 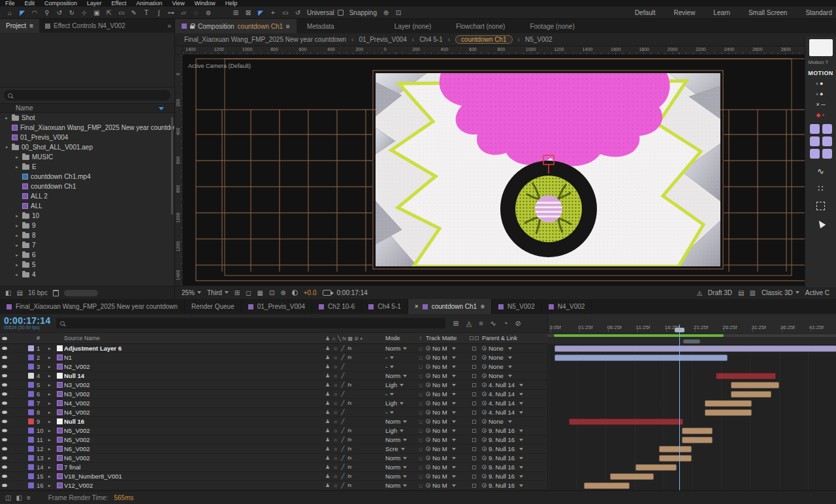 What do you see at coordinates (72, 13) in the screenshot?
I see `rotate-tool-icon: ↻` at bounding box center [72, 13].